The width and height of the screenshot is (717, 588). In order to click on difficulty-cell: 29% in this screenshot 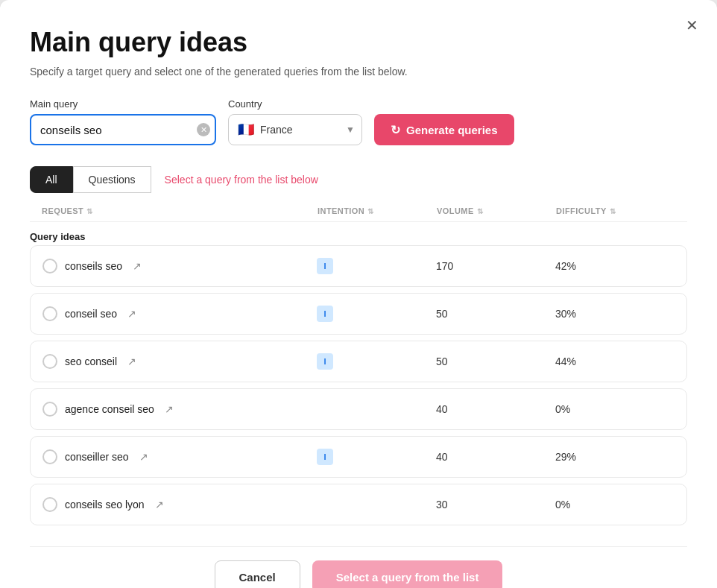, I will do `click(615, 457)`.